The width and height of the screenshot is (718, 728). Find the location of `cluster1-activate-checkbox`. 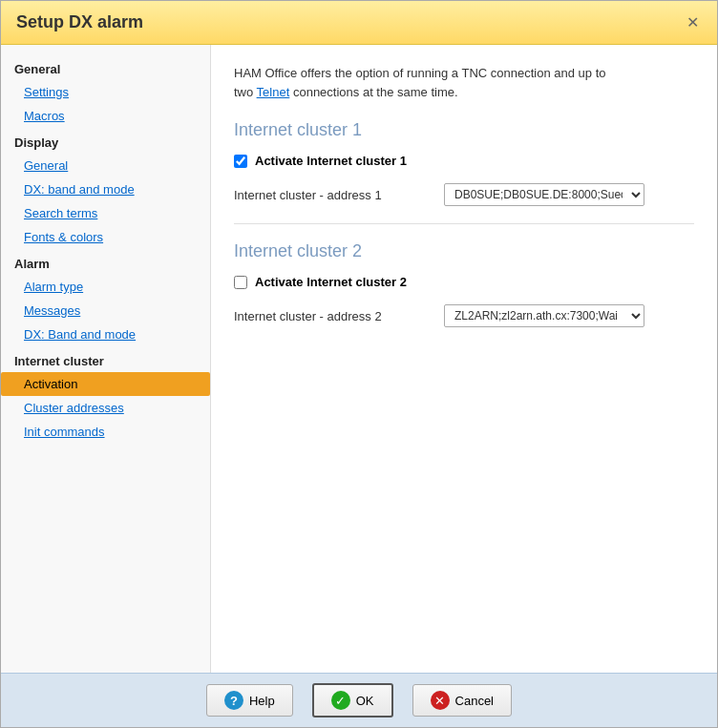

cluster1-activate-checkbox is located at coordinates (241, 161).